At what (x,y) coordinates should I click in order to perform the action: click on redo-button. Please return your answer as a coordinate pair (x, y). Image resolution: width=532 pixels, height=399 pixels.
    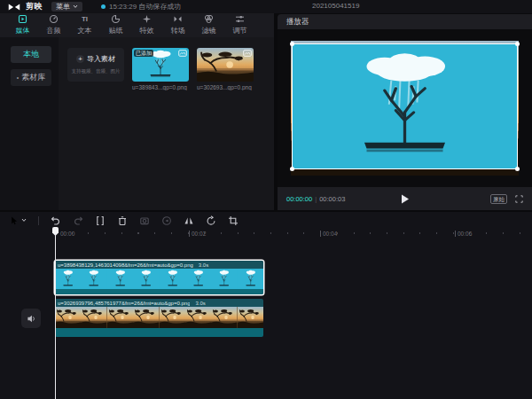
    Looking at the image, I should click on (78, 221).